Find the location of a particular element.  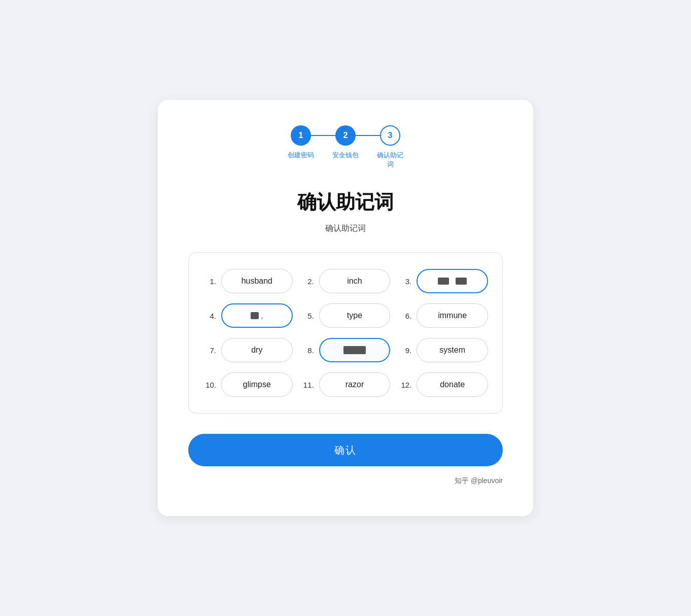

word-item-5: 5. type is located at coordinates (346, 316).